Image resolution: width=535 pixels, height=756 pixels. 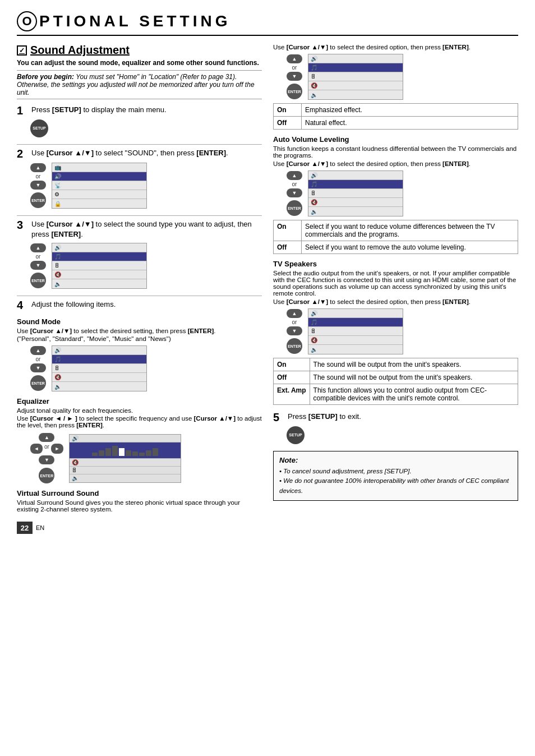 What do you see at coordinates (414, 378) in the screenshot?
I see `tv-off-value: The sound will not be output from the un…` at bounding box center [414, 378].